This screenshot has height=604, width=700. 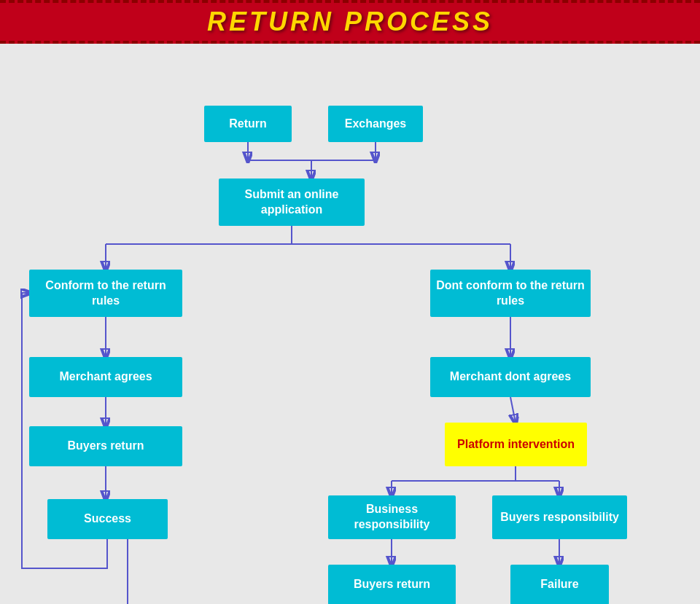 I want to click on platform-intervention-box: Platform intervention, so click(x=516, y=444).